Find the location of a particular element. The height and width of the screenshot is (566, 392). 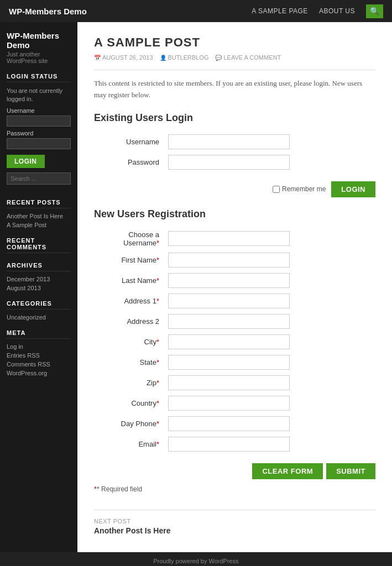

clear-form-button: CLEAR FORM is located at coordinates (288, 471).